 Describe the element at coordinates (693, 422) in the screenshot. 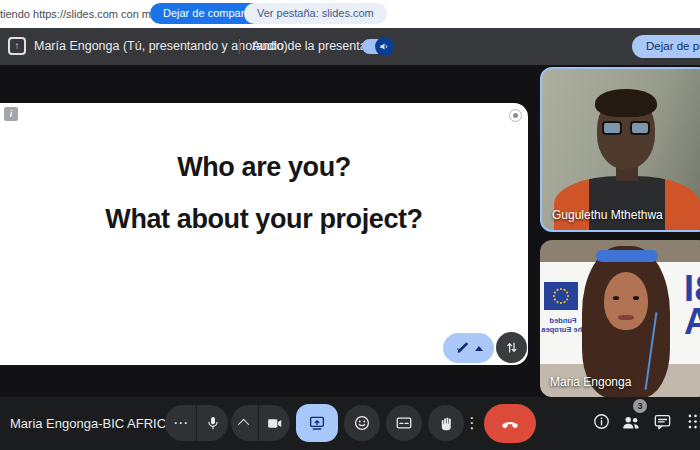

I see `grid-icon` at that location.